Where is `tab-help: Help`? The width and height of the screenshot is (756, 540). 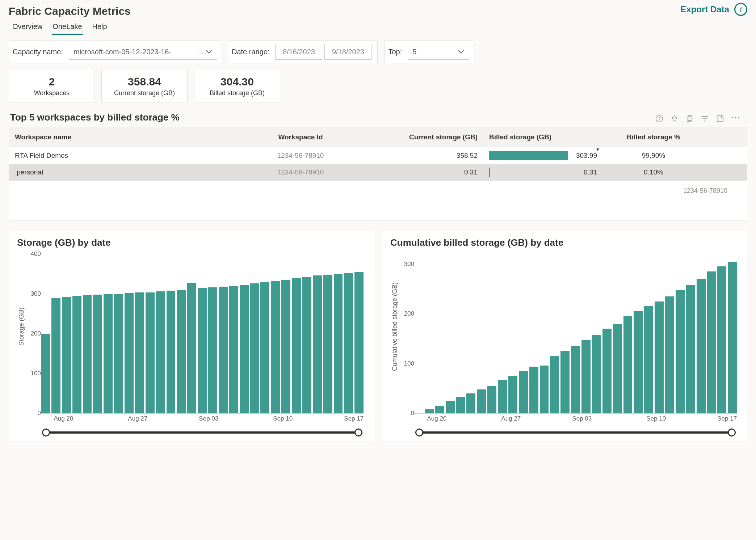
tab-help: Help is located at coordinates (100, 28).